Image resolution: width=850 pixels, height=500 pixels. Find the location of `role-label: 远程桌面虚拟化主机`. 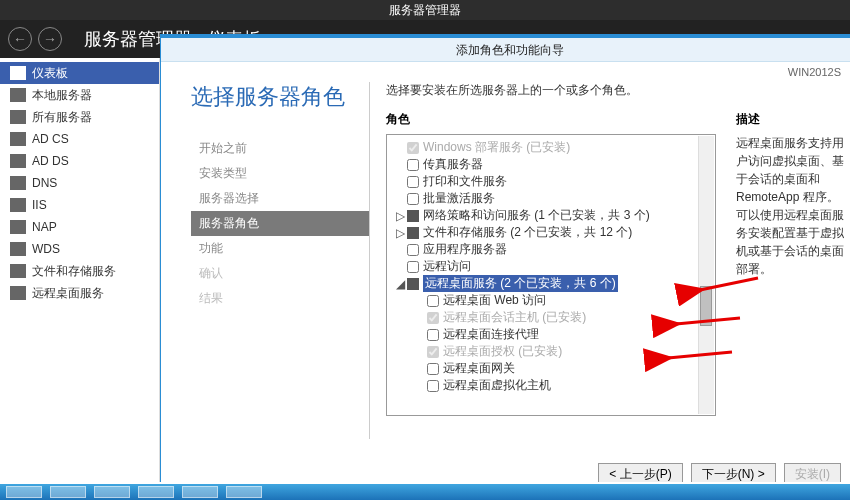

role-label: 远程桌面虚拟化主机 is located at coordinates (497, 386).